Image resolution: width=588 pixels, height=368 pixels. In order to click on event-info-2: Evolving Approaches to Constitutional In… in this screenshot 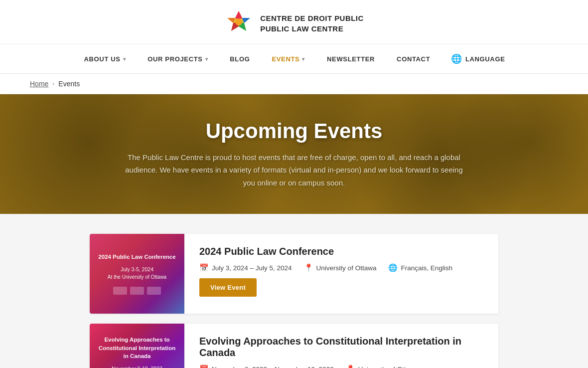, I will do `click(341, 346)`.